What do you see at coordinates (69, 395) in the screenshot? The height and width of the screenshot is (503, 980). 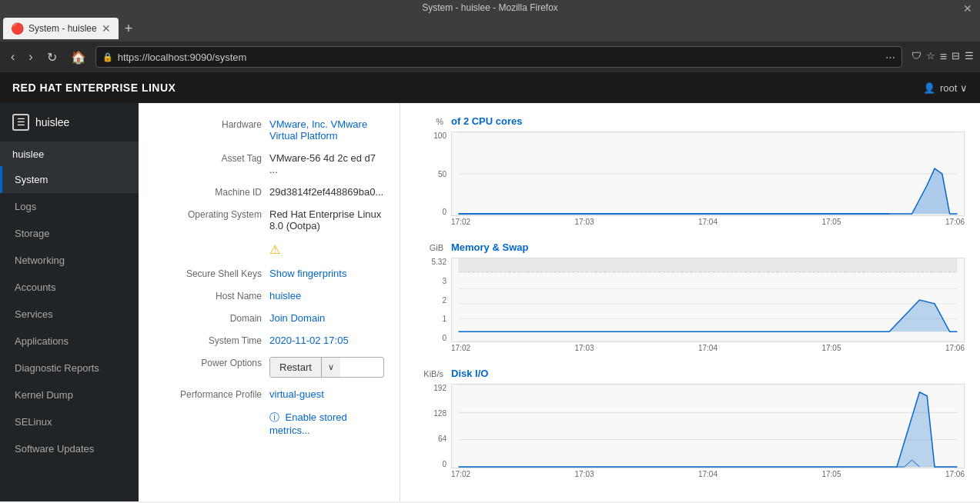 I see `sidebar-item-kernel-dump: Kernel Dump` at bounding box center [69, 395].